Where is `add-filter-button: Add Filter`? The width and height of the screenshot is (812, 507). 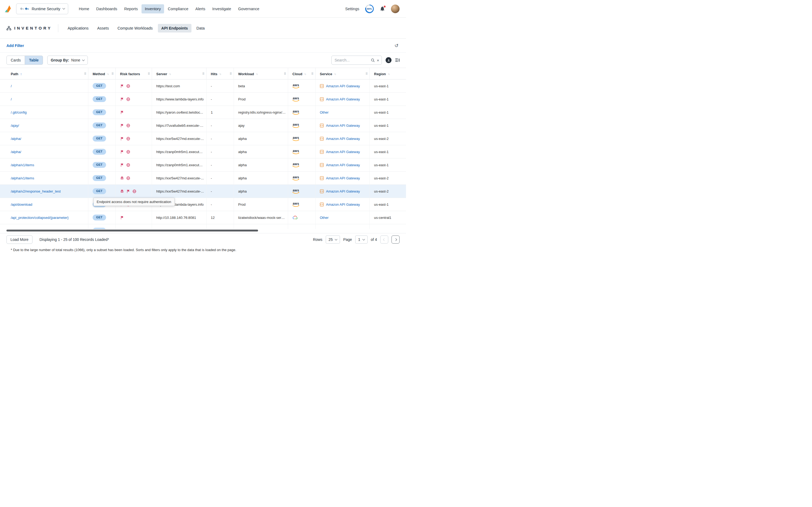
add-filter-button: Add Filter is located at coordinates (15, 46).